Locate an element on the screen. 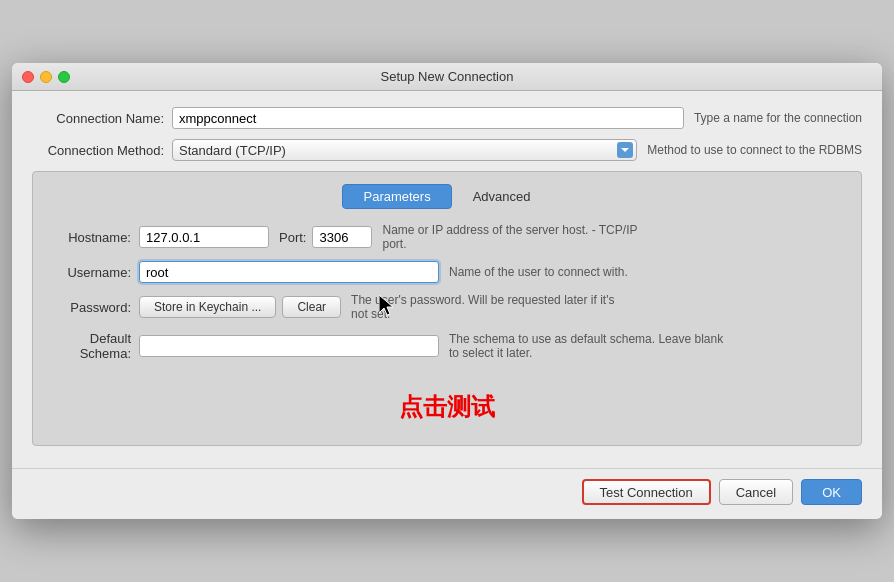  test-connection-button: Test Connection is located at coordinates (646, 492).